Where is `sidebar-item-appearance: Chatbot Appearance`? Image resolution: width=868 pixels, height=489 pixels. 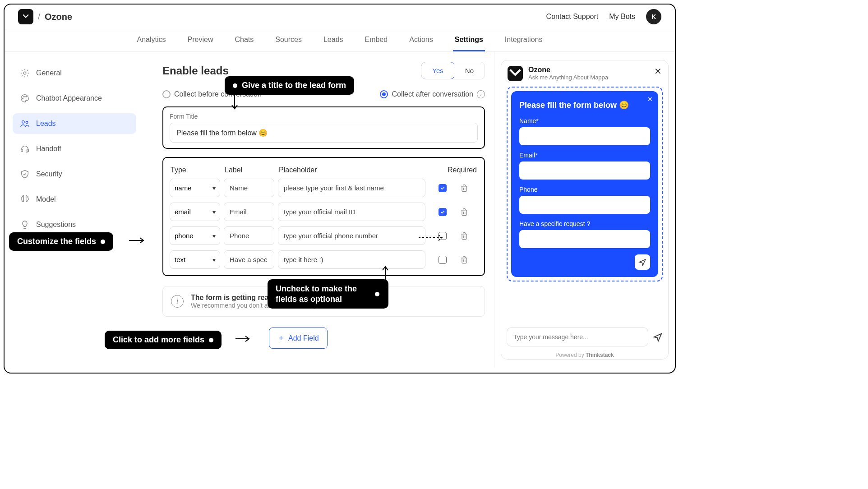 sidebar-item-appearance: Chatbot Appearance is located at coordinates (74, 98).